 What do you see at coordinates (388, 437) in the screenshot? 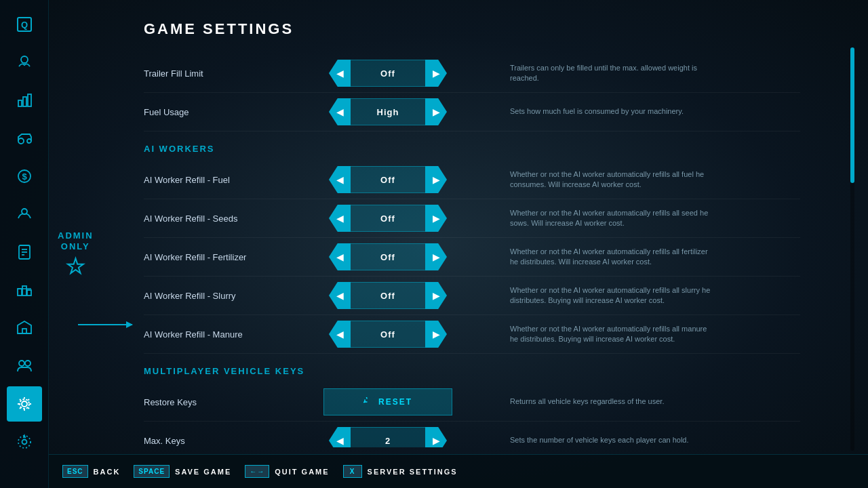
I see `value-selector-max-keys: ◀ 2 ▶` at bounding box center [388, 437].